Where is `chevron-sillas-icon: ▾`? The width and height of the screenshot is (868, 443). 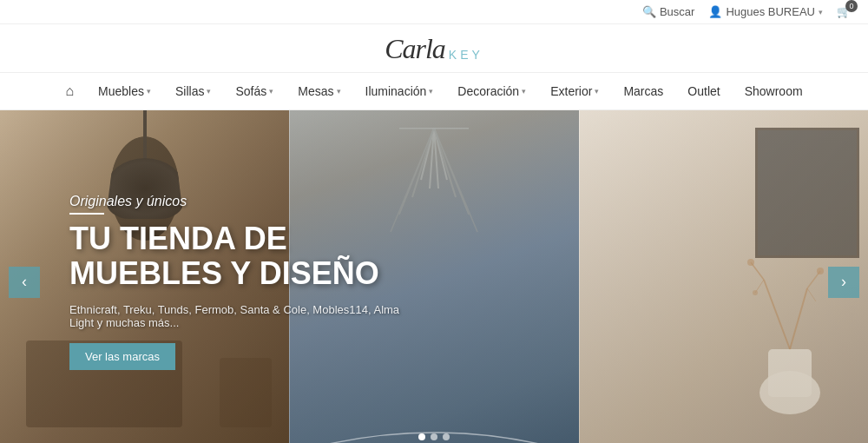 chevron-sillas-icon: ▾ is located at coordinates (208, 91).